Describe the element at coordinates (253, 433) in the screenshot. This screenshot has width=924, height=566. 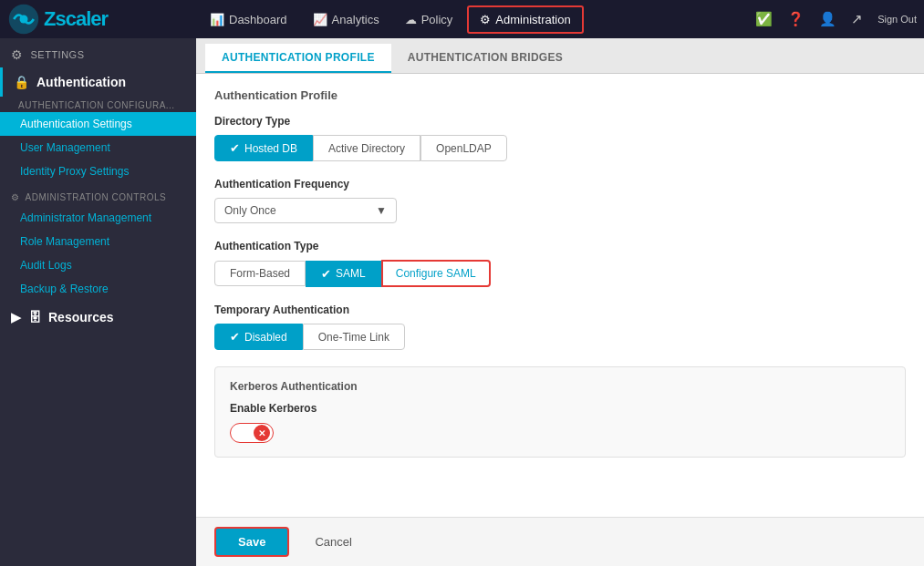
I see `kerberos-toggle: ✕` at that location.